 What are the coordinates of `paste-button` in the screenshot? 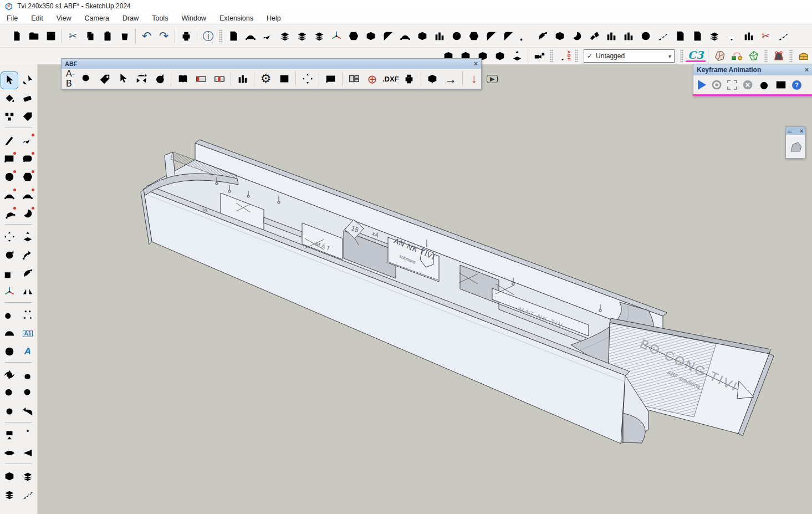 It's located at (108, 36).